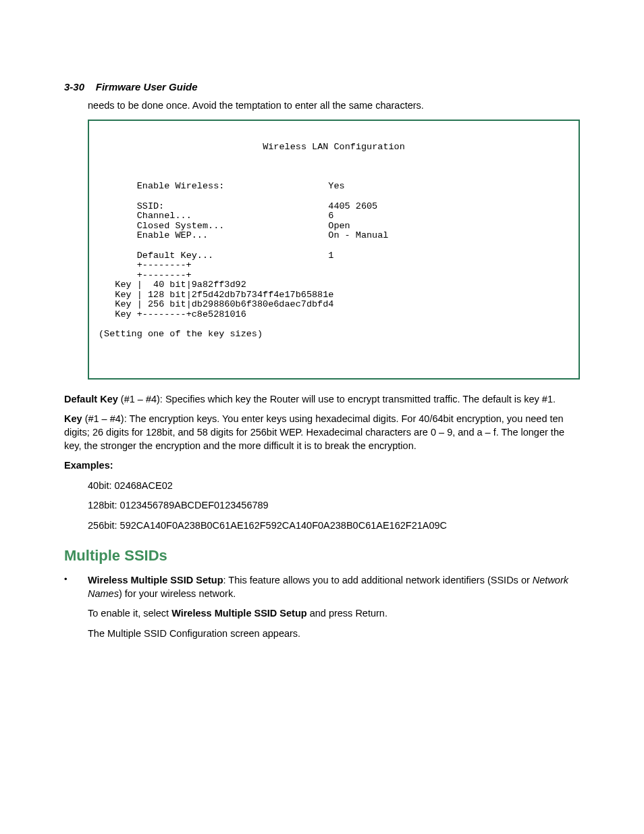 This screenshot has height=834, width=644. Describe the element at coordinates (333, 486) in the screenshot. I see `example-40bit: 40bit: 02468ACE02` at that location.